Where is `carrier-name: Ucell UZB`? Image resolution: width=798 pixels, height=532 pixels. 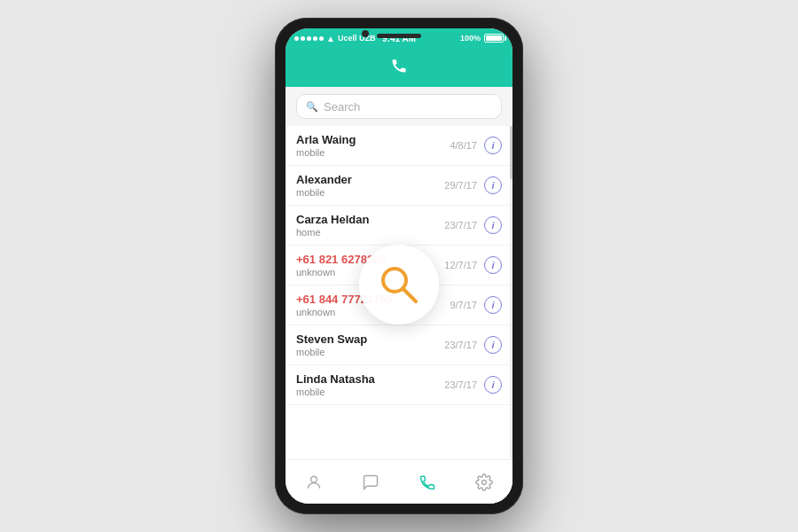
carrier-name: Ucell UZB is located at coordinates (356, 38).